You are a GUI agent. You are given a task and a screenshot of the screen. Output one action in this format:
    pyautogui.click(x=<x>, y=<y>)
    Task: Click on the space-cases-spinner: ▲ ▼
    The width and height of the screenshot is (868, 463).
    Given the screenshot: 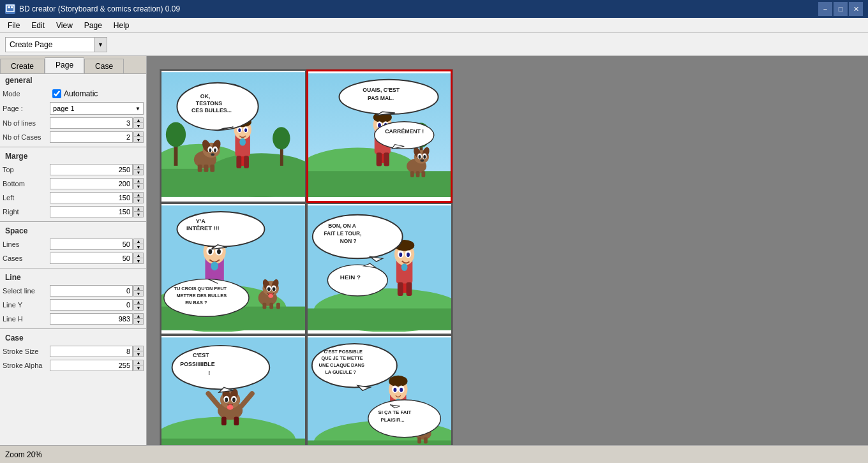 What is the action you would take?
    pyautogui.click(x=138, y=258)
    